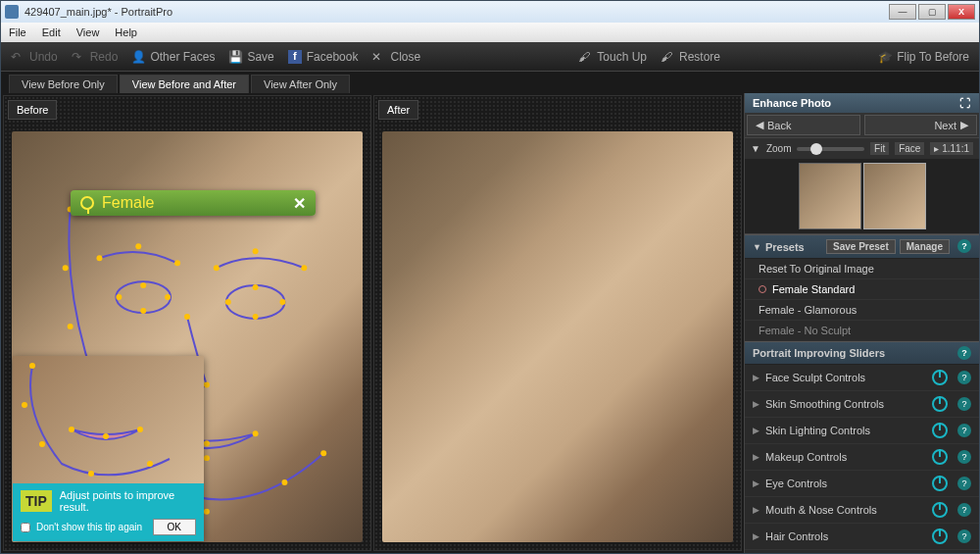 The width and height of the screenshot is (980, 554). What do you see at coordinates (193, 203) in the screenshot?
I see `gender-tag: Female ✕` at bounding box center [193, 203].